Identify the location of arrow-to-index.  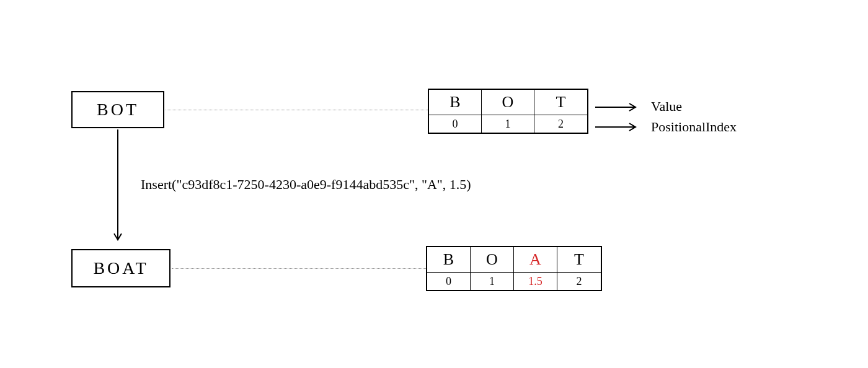
(620, 127).